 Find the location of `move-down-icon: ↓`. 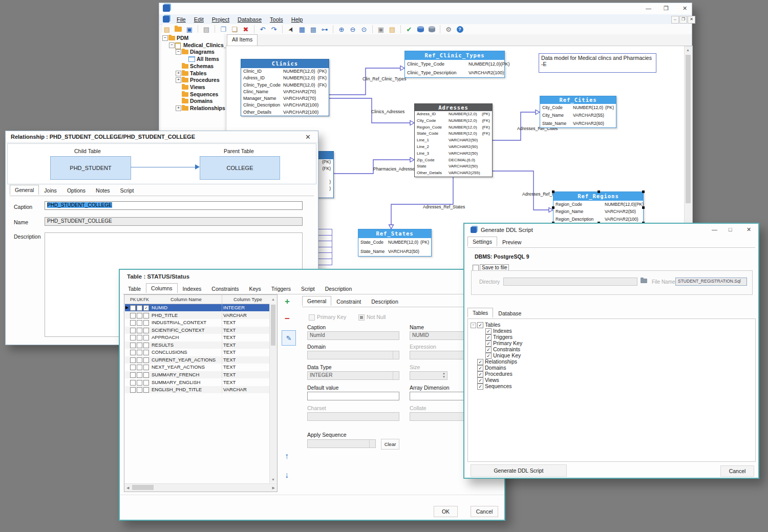

move-down-icon: ↓ is located at coordinates (287, 475).